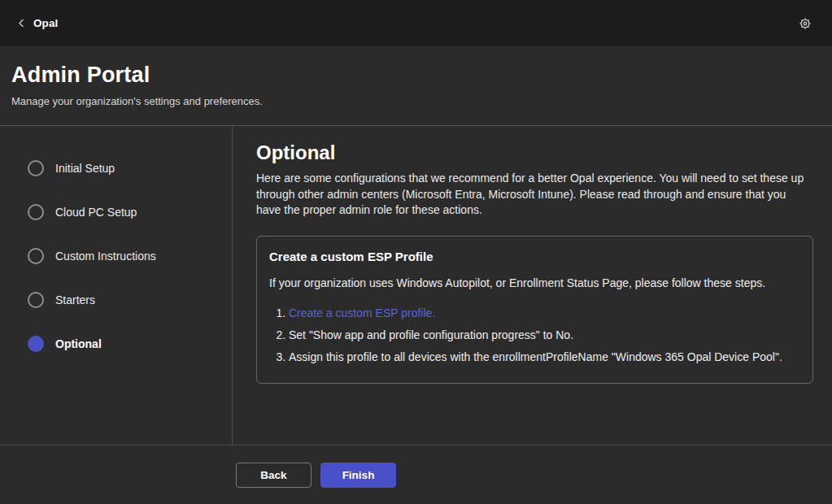  Describe the element at coordinates (106, 256) in the screenshot. I see `sidebar-item-label: Custom Instructions` at that location.